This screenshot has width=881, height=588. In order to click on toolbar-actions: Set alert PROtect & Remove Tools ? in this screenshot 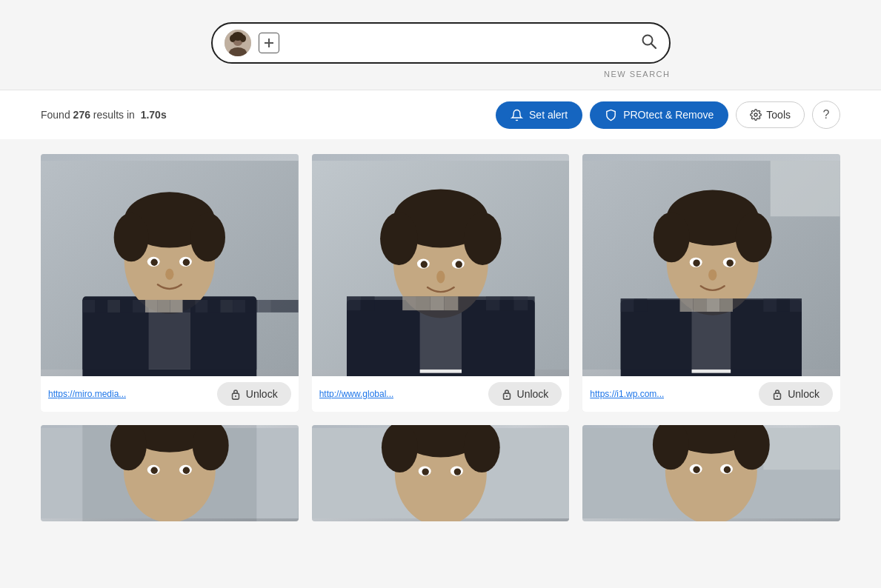, I will do `click(668, 115)`.